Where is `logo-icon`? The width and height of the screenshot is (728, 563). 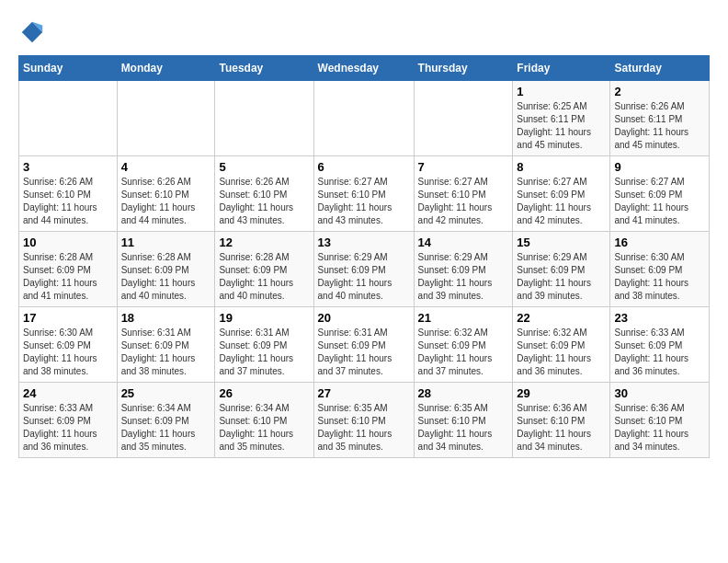
logo-icon is located at coordinates (32, 32).